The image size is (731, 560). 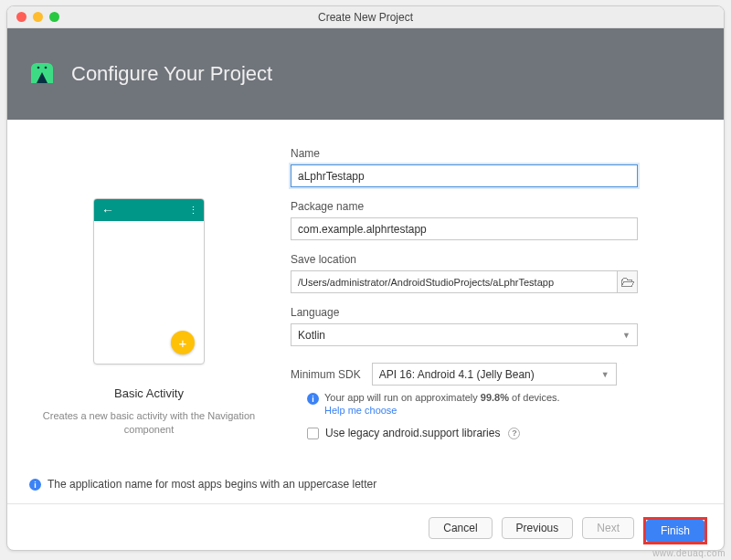 I want to click on finish-button: Finish, so click(x=675, y=531).